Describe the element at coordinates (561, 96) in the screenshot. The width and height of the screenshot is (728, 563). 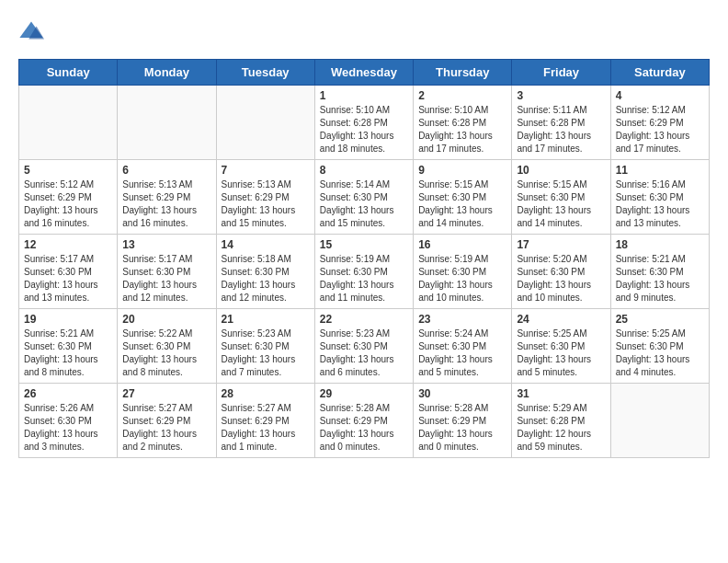
I see `day-number: 3` at that location.